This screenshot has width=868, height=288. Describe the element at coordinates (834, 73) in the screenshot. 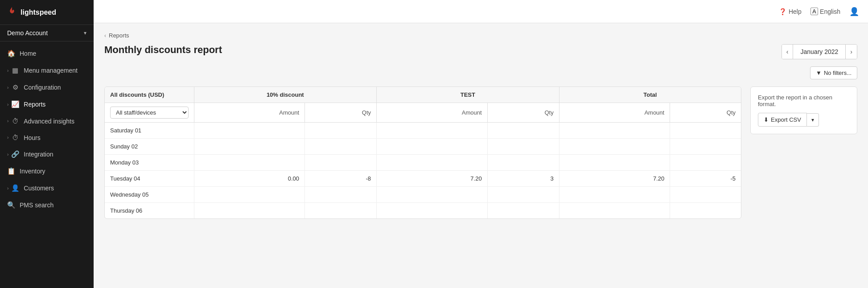

I see `filters-button: ▼ No filters...` at that location.